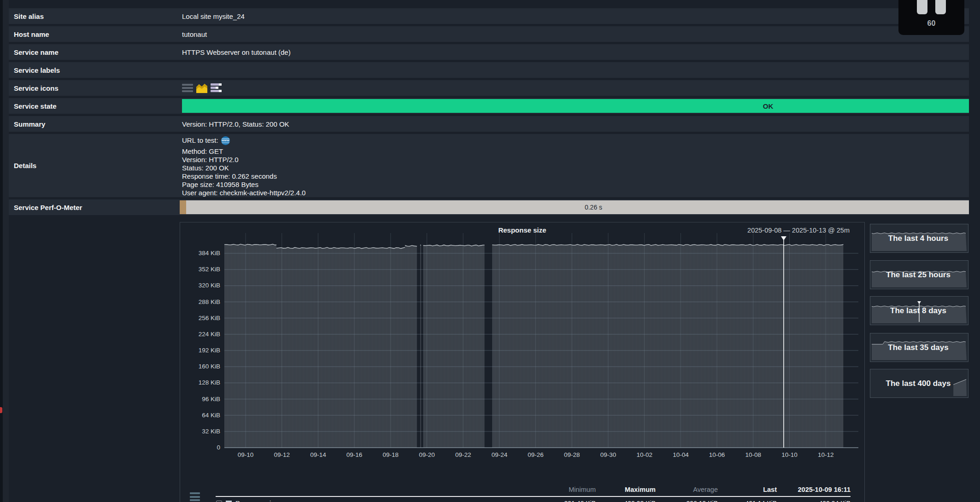 The height and width of the screenshot is (502, 980). I want to click on time-range-button-the-last-4-hours: The last 4 hours, so click(919, 239).